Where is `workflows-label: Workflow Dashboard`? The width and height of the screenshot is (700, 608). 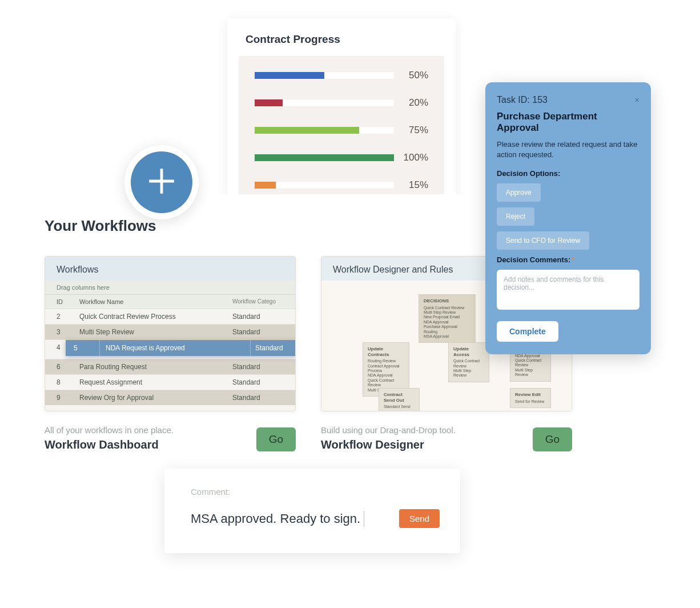
workflows-label: Workflow Dashboard is located at coordinates (109, 445).